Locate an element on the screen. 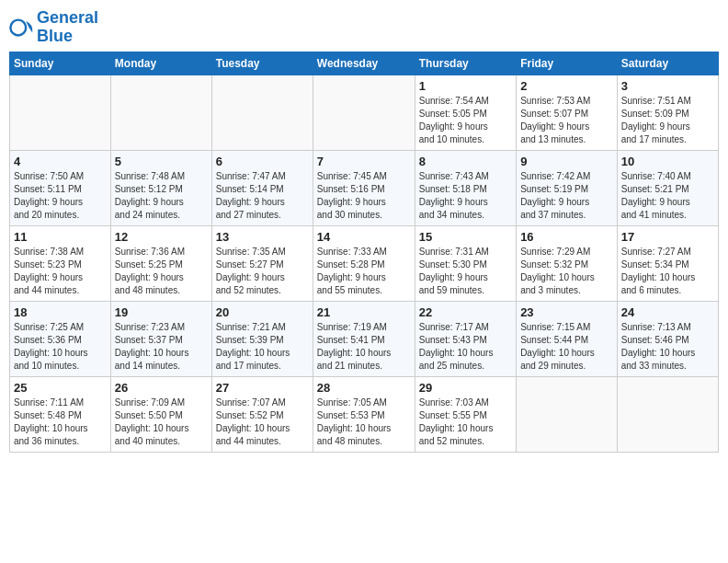  calendar-cell: 1Sunrise: 7:54 AM Sunset: 5:05 PM Daylig… is located at coordinates (465, 112).